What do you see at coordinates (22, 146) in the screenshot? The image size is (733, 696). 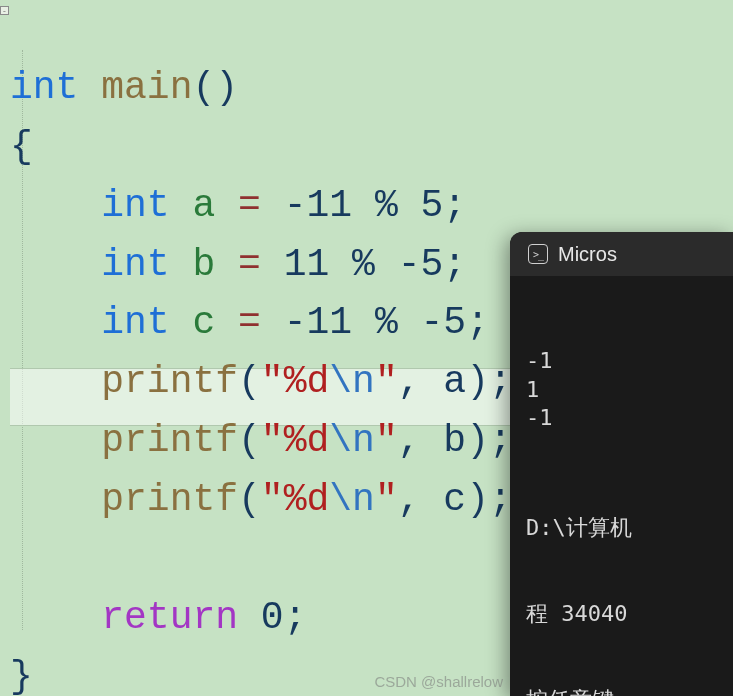 I see `brace-open: {` at bounding box center [22, 146].